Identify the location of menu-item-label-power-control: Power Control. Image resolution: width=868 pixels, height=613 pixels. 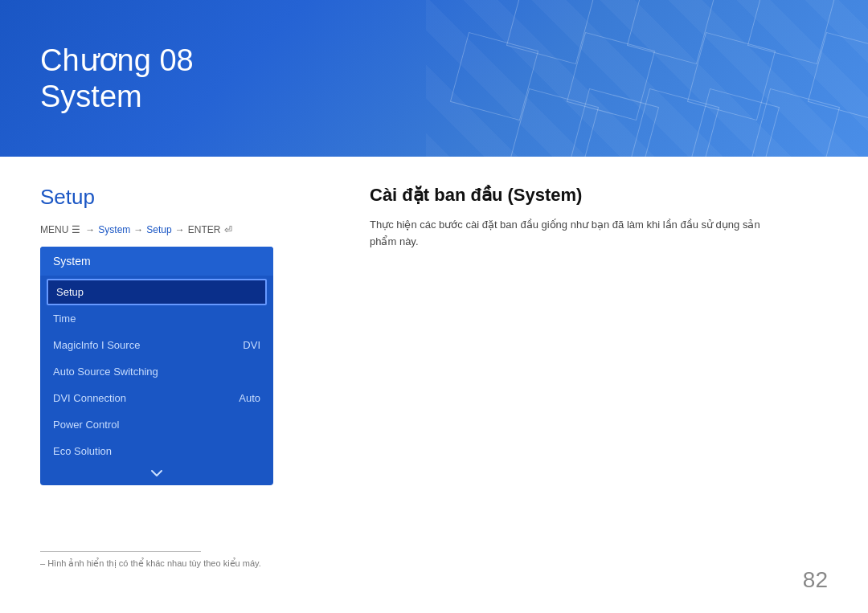
(86, 424).